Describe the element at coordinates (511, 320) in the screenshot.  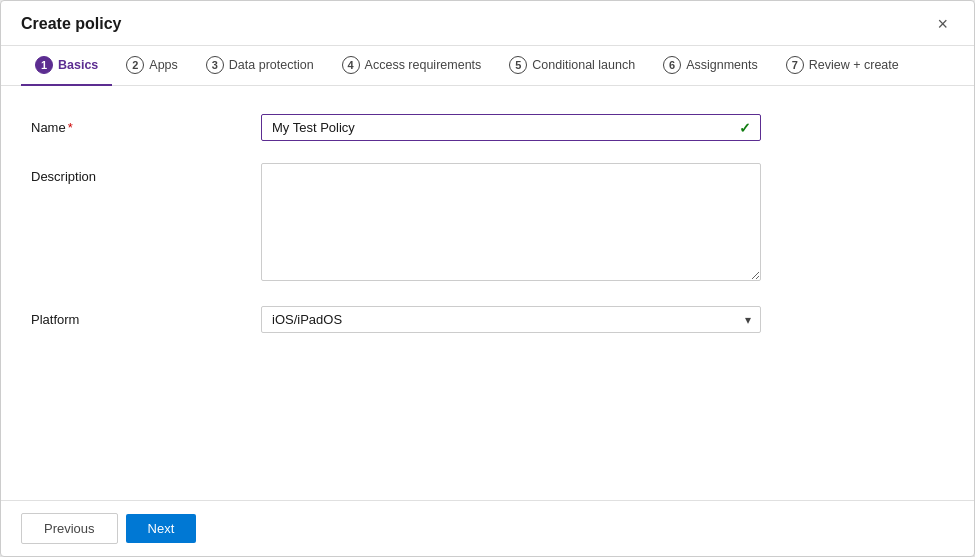
I see `platform-select-wrap: iOS/iPadOS Android Windows ▾` at that location.